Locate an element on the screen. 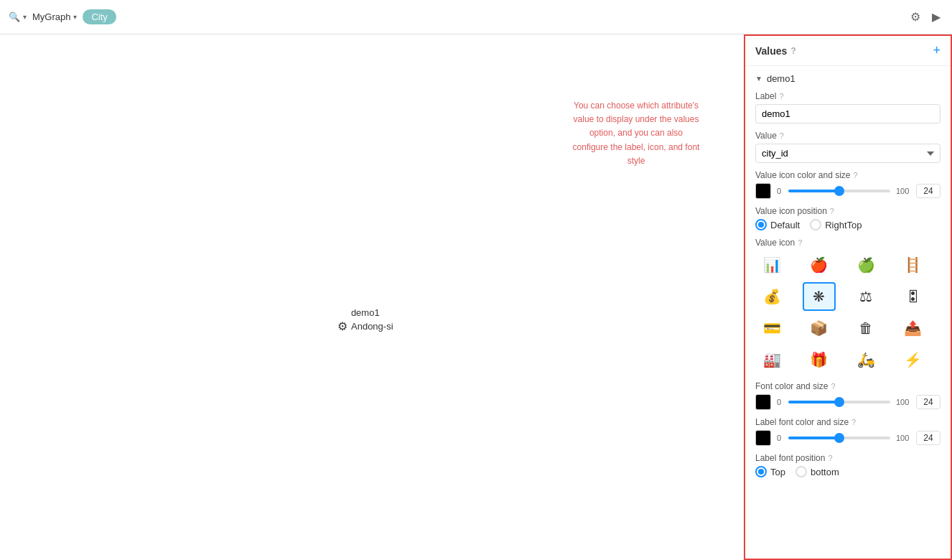 The width and height of the screenshot is (952, 560). label-field-row: Label ? is located at coordinates (848, 108).